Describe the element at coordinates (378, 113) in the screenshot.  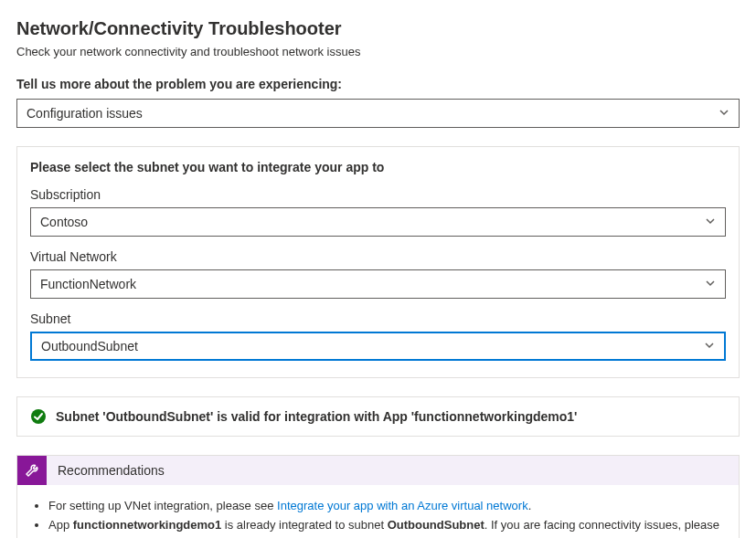
I see `problem-dropdown: Configuration issues` at that location.